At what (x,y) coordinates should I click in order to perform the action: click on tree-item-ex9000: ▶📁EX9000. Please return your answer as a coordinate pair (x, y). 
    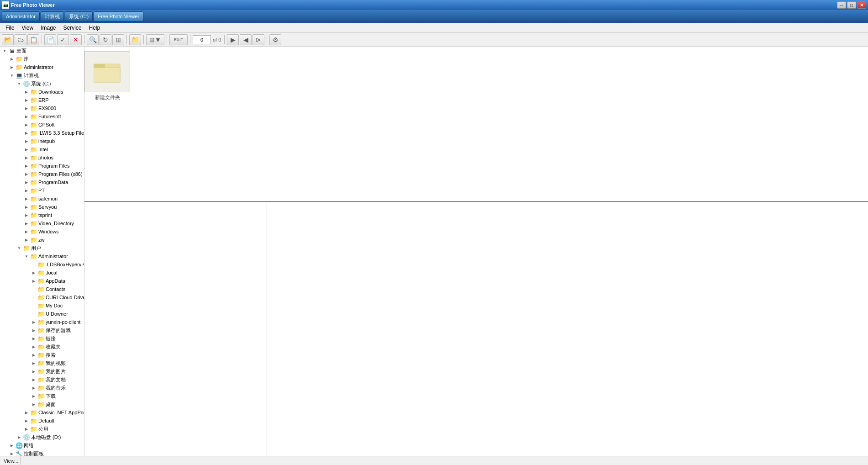
    Looking at the image, I should click on (42, 108).